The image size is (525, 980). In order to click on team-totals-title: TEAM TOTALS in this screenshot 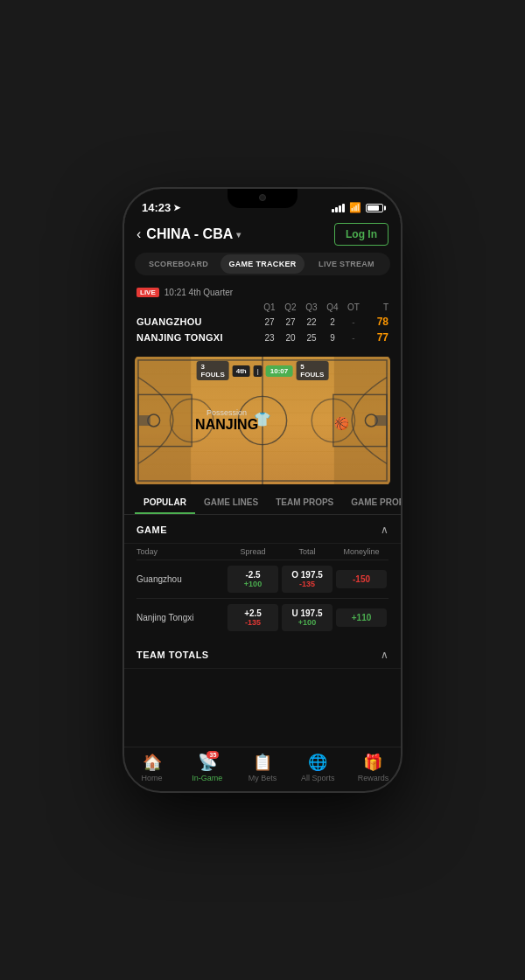, I will do `click(173, 655)`.